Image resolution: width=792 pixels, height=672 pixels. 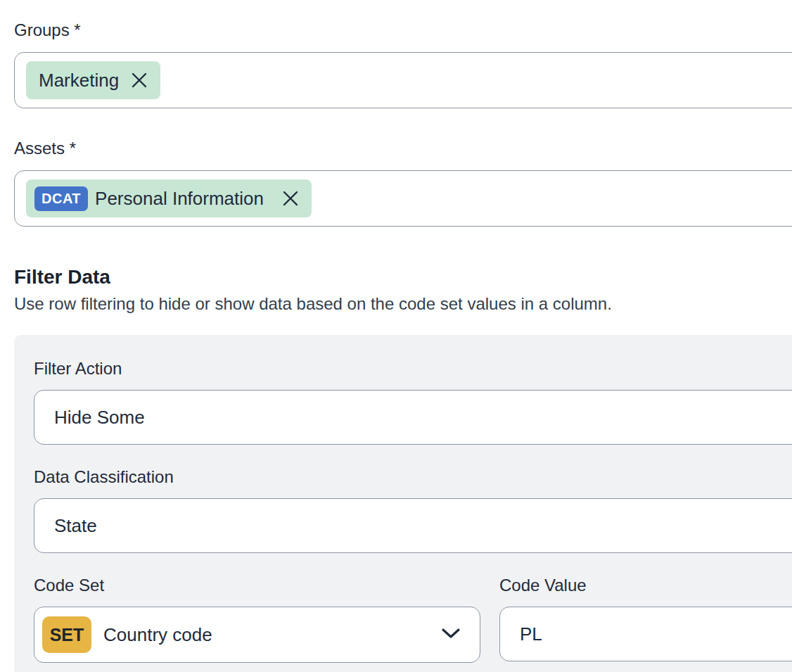 I want to click on code-value-group: Code Value, so click(x=646, y=619).